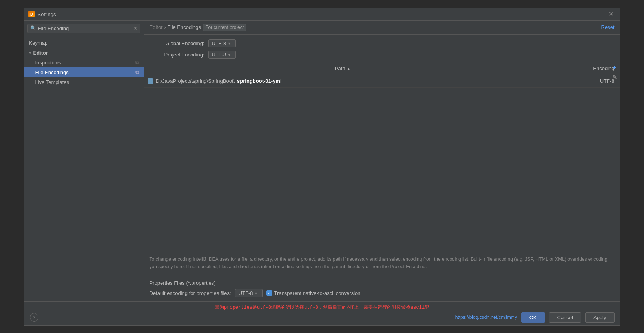  I want to click on breadcrumb-tag: For current project, so click(224, 27).